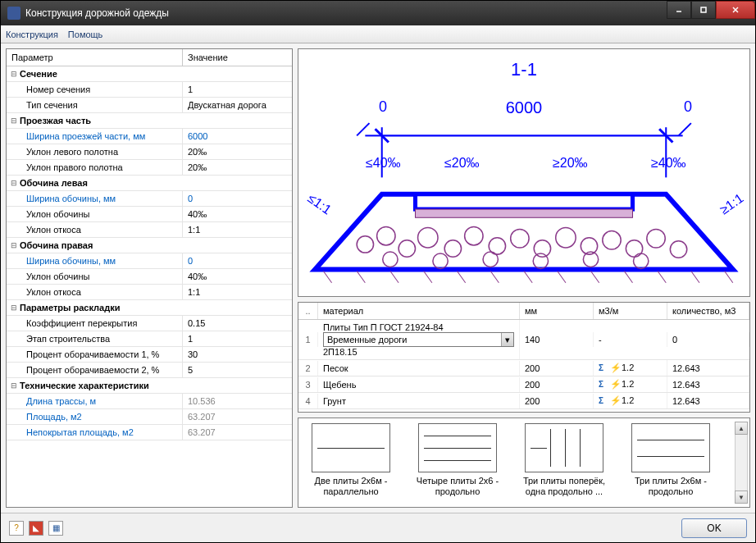 The image size is (756, 543). Describe the element at coordinates (149, 246) in the screenshot. I see `param-group: ⊟Обочина правая` at that location.